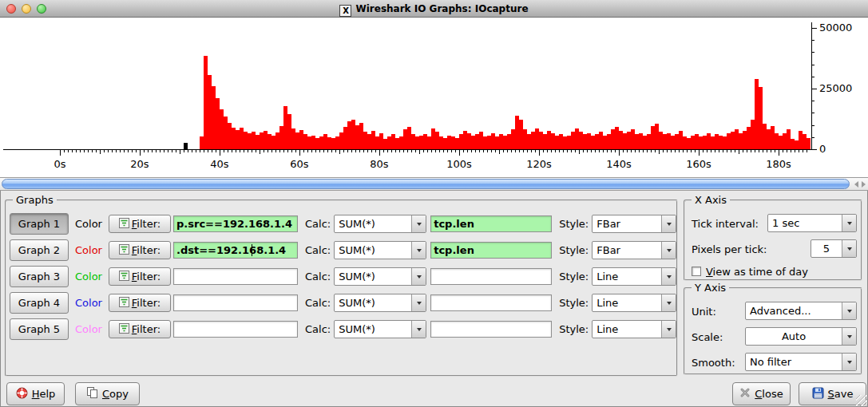 The width and height of the screenshot is (868, 407). I want to click on graph5-calc-field-input, so click(491, 329).